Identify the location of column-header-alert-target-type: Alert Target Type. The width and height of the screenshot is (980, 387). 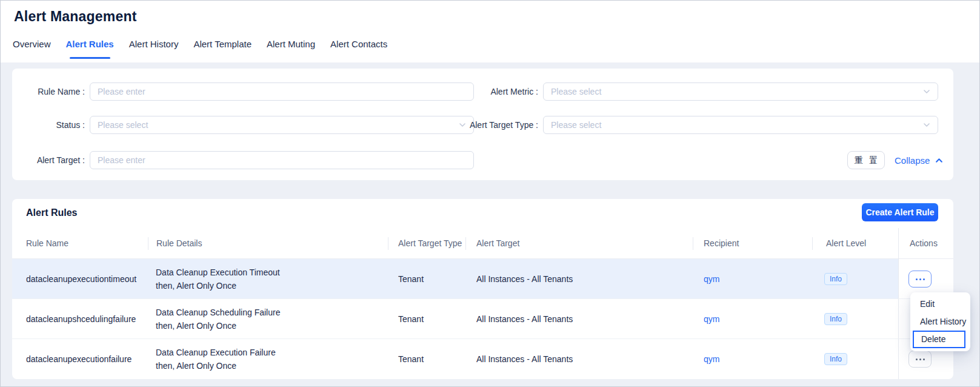
(430, 244).